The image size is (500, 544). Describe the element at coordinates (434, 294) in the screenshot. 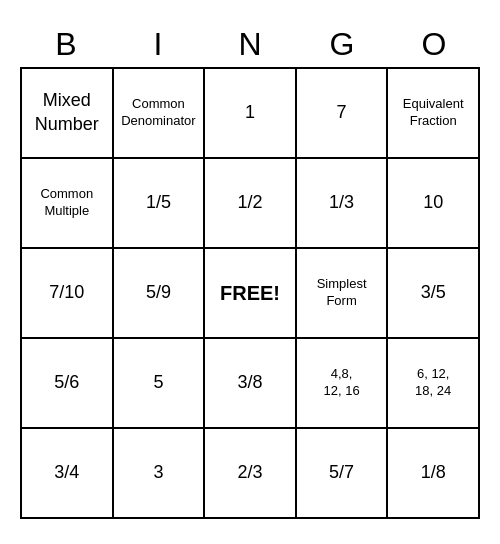

I see `bingo-cell: 3/5` at that location.